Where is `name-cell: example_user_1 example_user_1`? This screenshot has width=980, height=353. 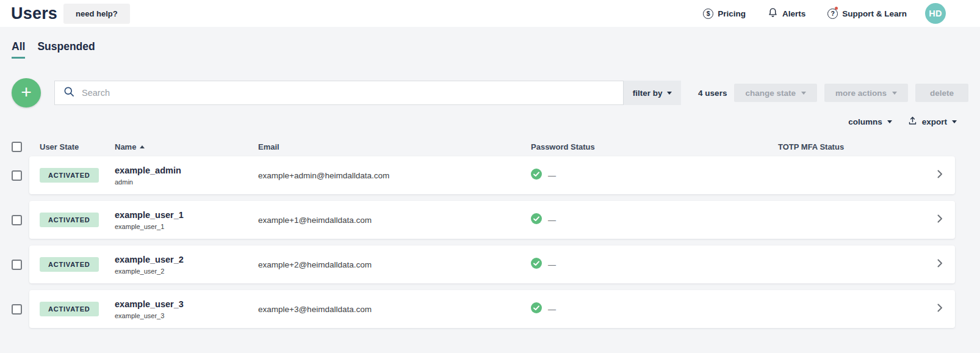 name-cell: example_user_1 example_user_1 is located at coordinates (187, 220).